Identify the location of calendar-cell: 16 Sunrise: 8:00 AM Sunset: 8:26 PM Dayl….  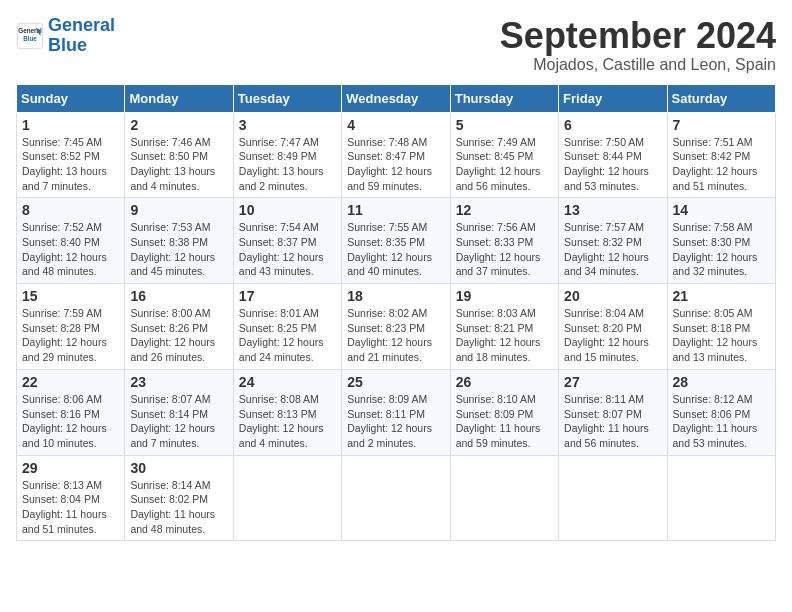
(179, 327).